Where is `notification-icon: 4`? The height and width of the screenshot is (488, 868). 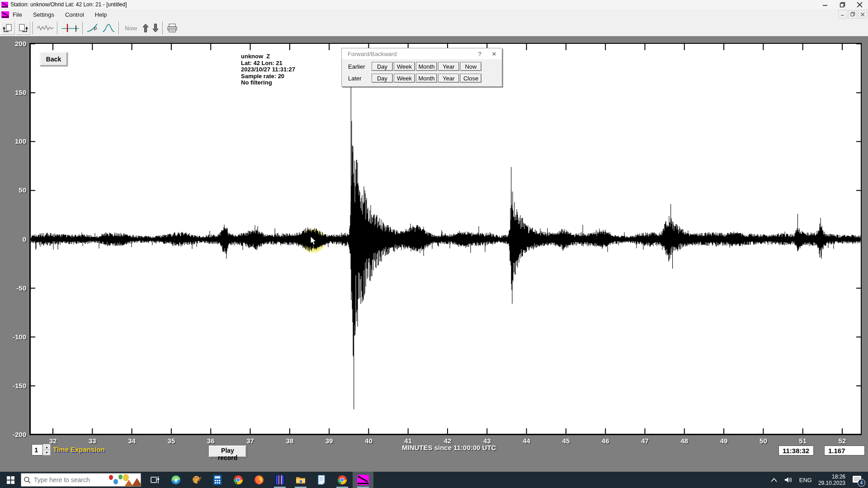 notification-icon: 4 is located at coordinates (858, 480).